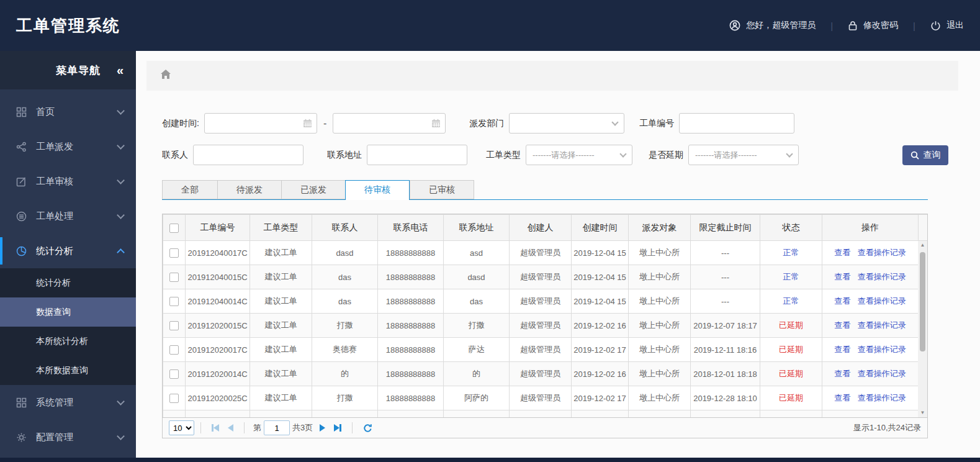 This screenshot has height=462, width=980. Describe the element at coordinates (68, 312) in the screenshot. I see `submenu-item-data-query: 数据查询` at that location.